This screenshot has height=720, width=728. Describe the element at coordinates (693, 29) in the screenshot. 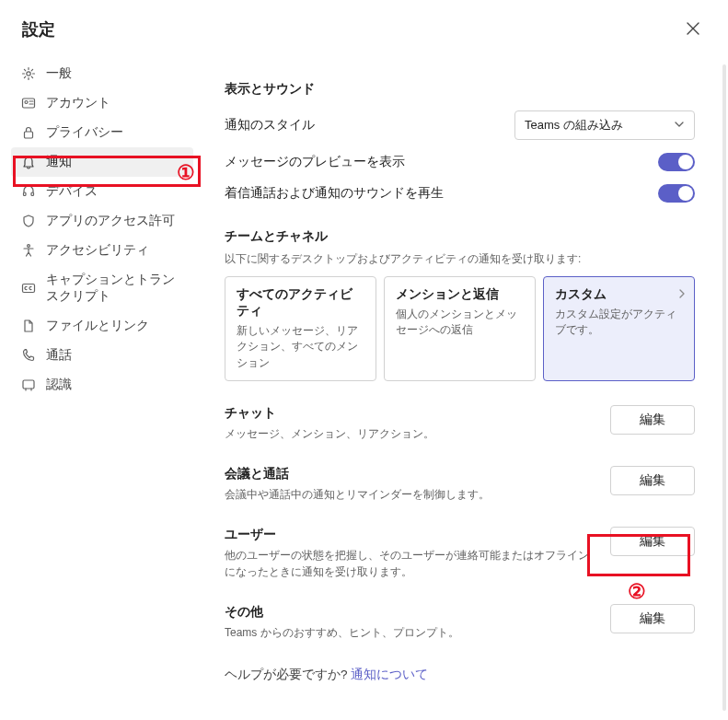

I see `close-button` at that location.